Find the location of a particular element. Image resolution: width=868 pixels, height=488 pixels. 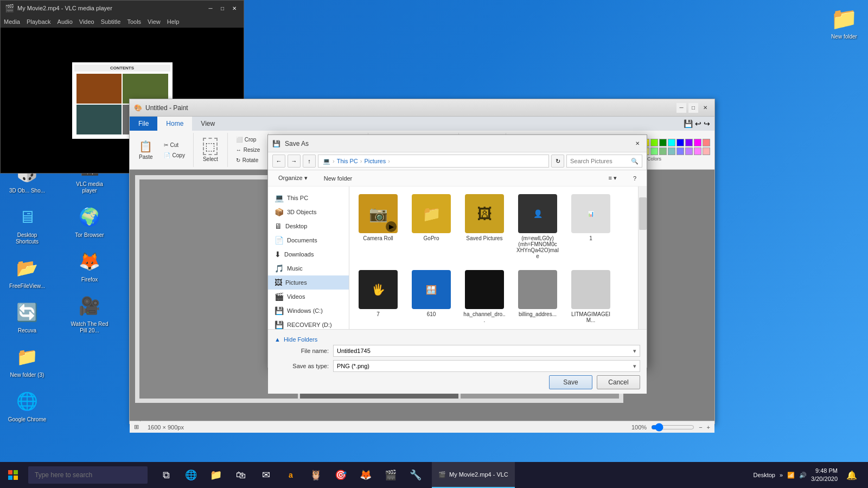

vlc-menu-playback: Playback is located at coordinates (39, 22).